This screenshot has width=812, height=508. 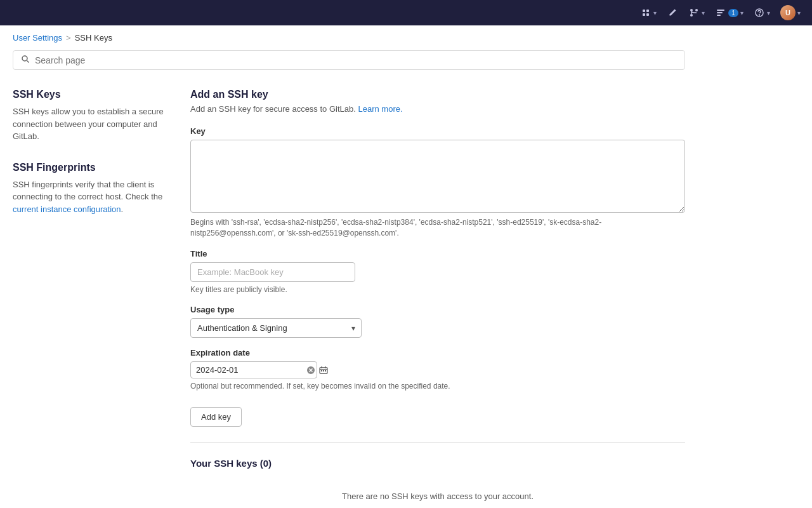 What do you see at coordinates (759, 13) in the screenshot?
I see `help-icon` at bounding box center [759, 13].